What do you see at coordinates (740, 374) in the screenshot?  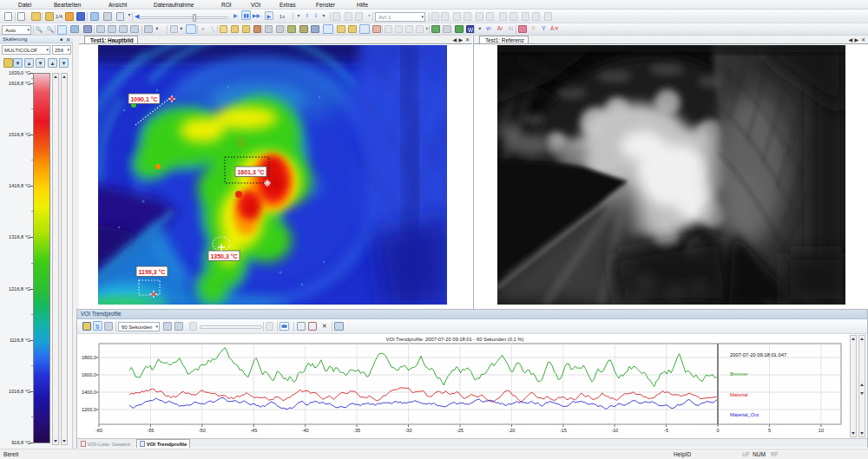 I see `svg-text: Brenner` at bounding box center [740, 374].